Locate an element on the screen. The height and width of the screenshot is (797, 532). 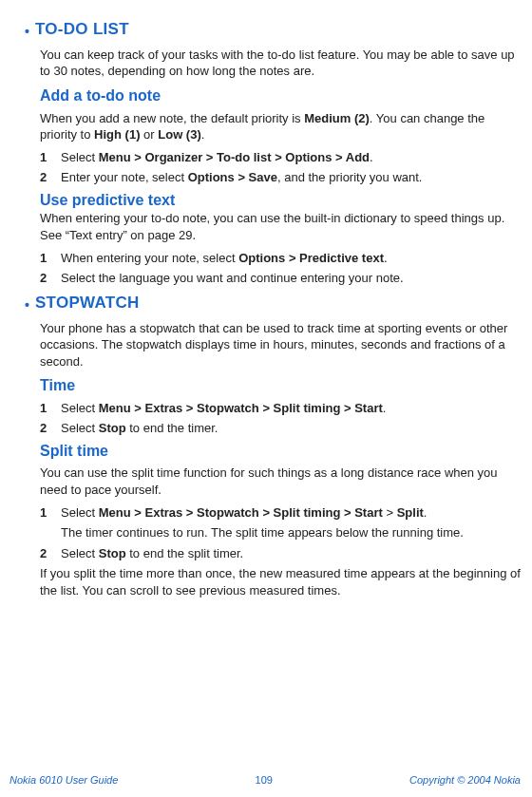
sub-split-title: Split time is located at coordinates (281, 451).